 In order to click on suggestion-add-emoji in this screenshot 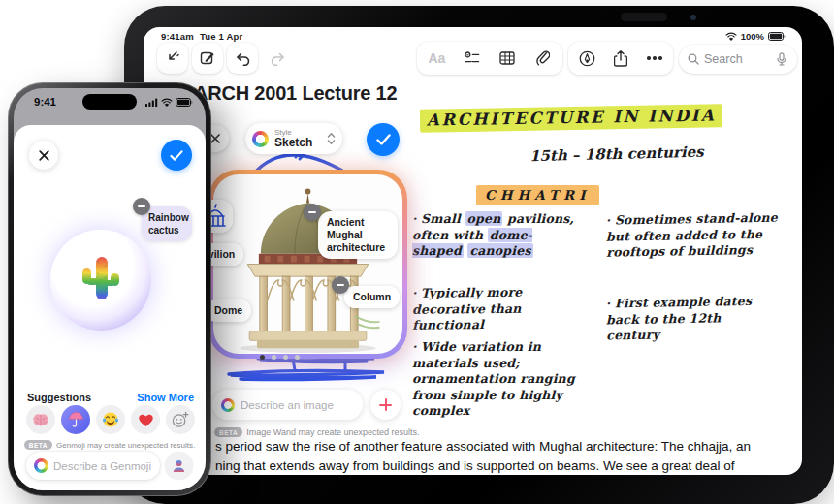, I will do `click(180, 420)`.